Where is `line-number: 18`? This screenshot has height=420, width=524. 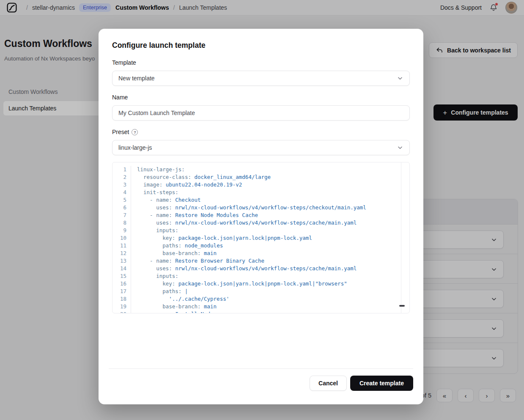 line-number: 18 is located at coordinates (122, 299).